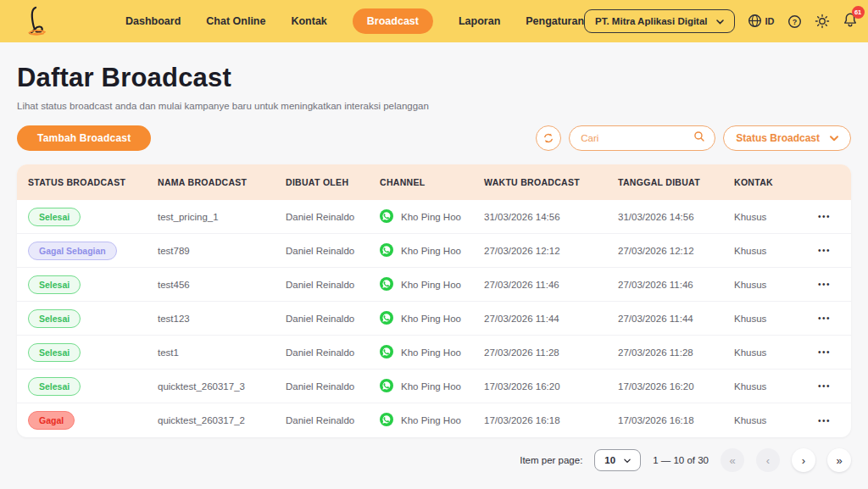 This screenshot has height=489, width=868. What do you see at coordinates (480, 21) in the screenshot?
I see `nav-item-laporan: Laporan` at bounding box center [480, 21].